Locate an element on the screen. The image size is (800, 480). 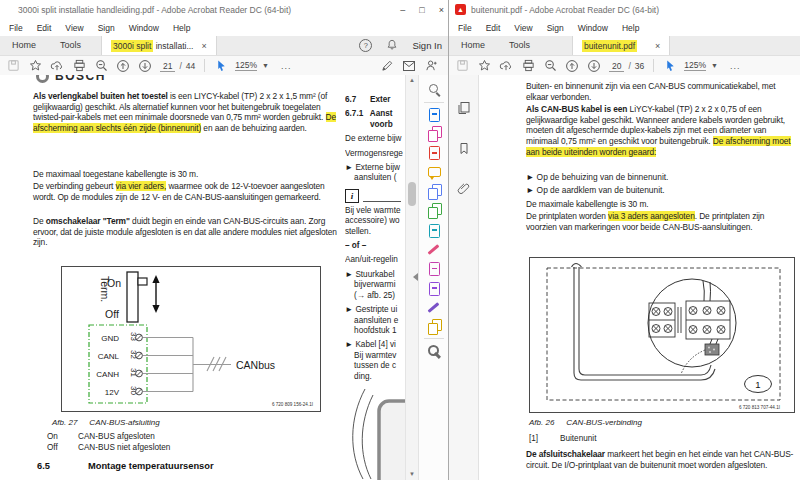
paragraph-buitenunit-intro: Buiten- en binnenunit zijn via een CAN-B… is located at coordinates (660, 92).